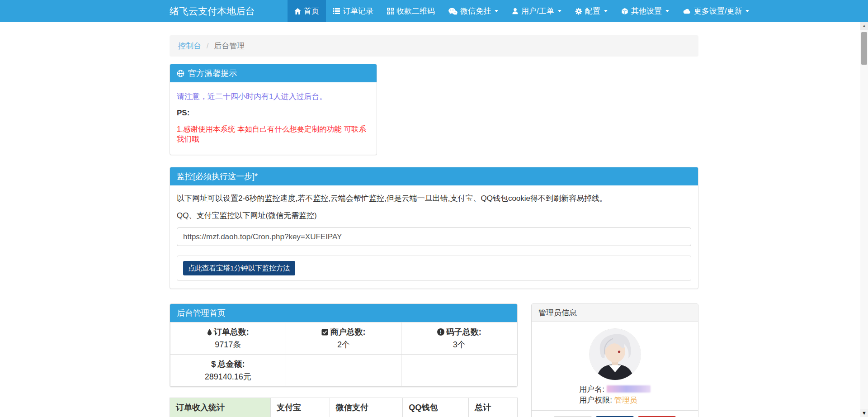  I want to click on income-header-qq: QQ钱包, so click(436, 408).